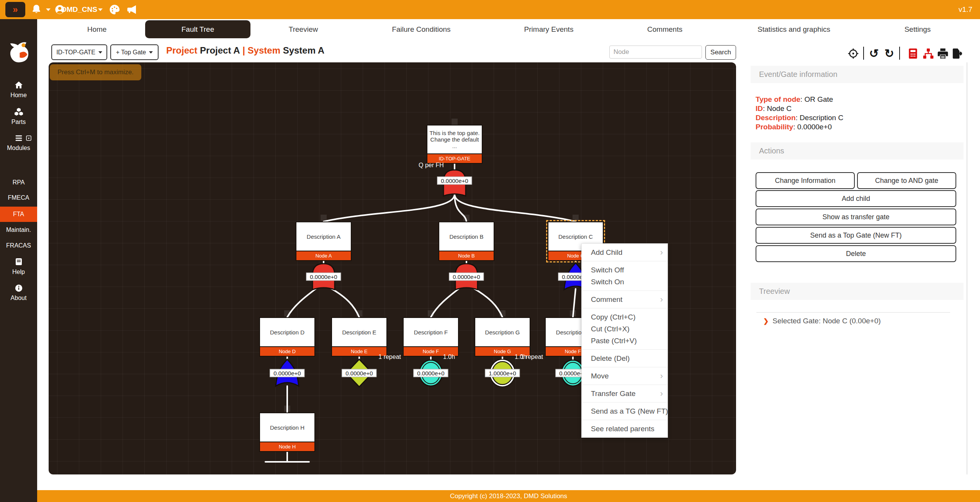 The height and width of the screenshot is (502, 980). Describe the element at coordinates (957, 54) in the screenshot. I see `export-file-icon` at that location.